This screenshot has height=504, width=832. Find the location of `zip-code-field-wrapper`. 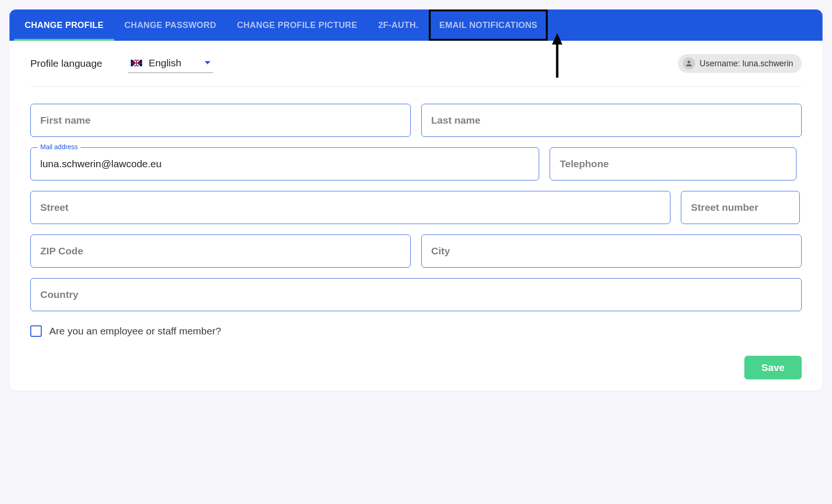

zip-code-field-wrapper is located at coordinates (221, 251).